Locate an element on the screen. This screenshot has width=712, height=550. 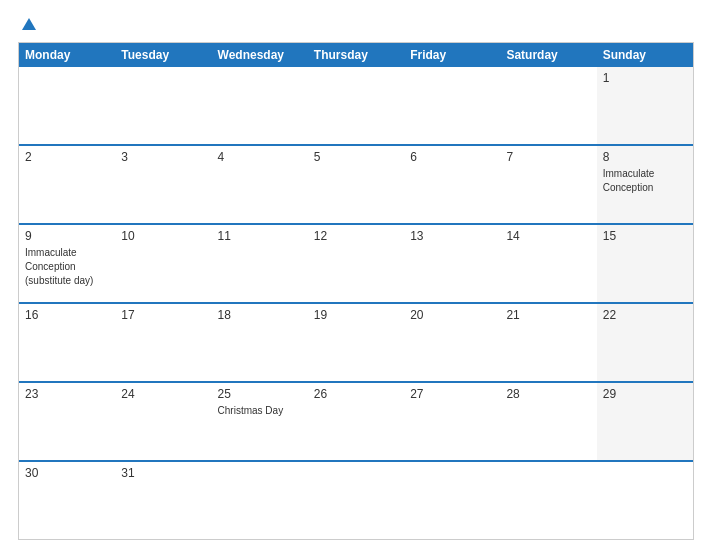
day-event: Christmas Day is located at coordinates (251, 410).